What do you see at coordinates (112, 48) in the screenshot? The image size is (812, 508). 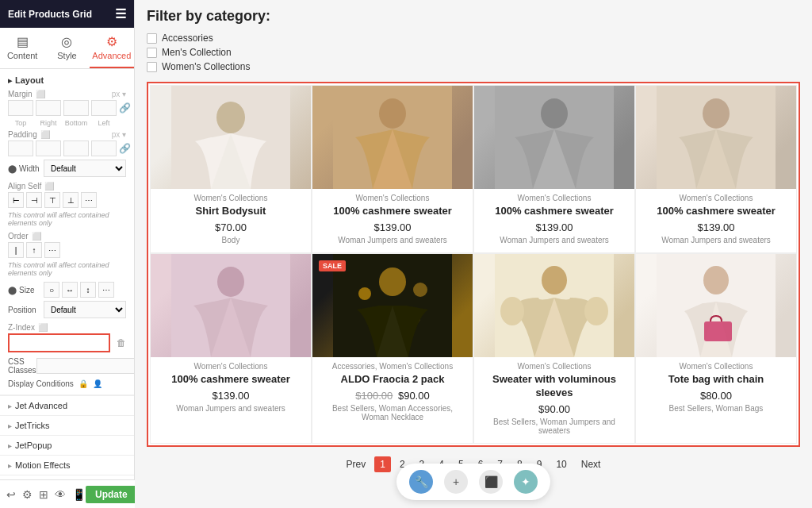 I see `tab-advanced: ⚙ Advanced` at bounding box center [112, 48].